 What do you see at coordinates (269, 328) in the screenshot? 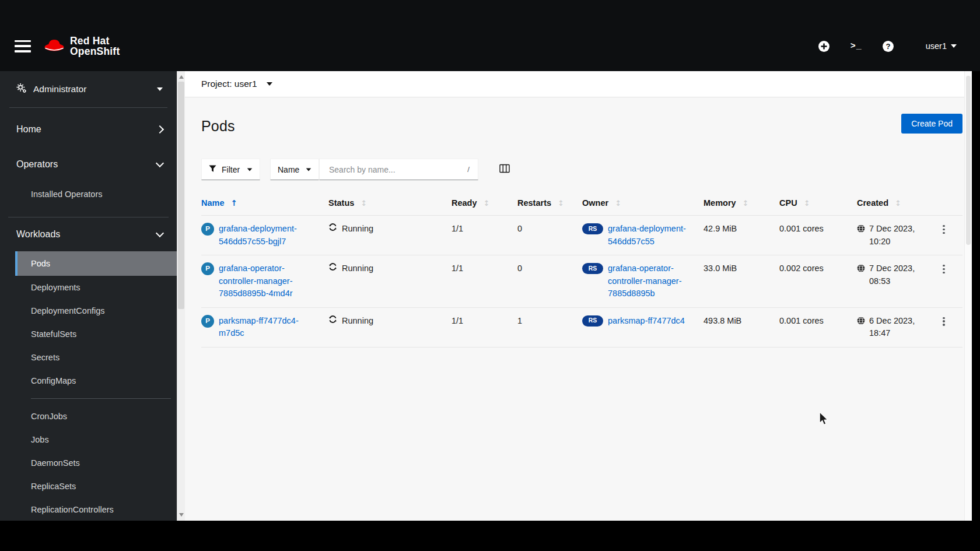
I see `pod-link: parksmap-ff7477dc4-m7d5c` at bounding box center [269, 328].